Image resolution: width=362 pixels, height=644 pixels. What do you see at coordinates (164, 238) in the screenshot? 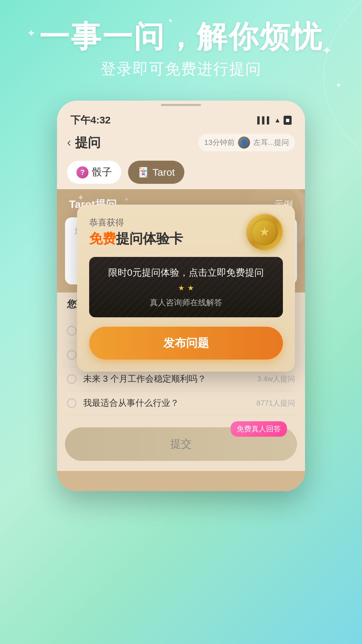
I see `popup-title: 免费提问体验卡` at bounding box center [164, 238].